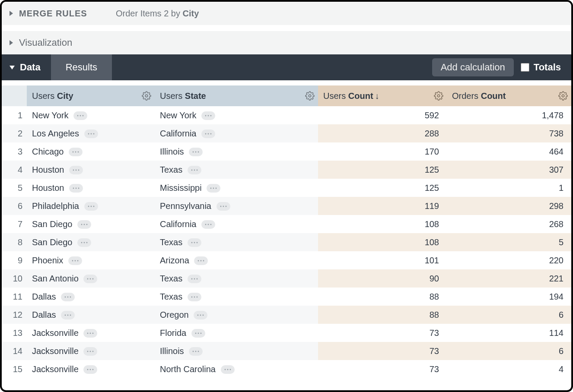 The width and height of the screenshot is (573, 392). I want to click on cell-city: Phoenix, so click(91, 260).